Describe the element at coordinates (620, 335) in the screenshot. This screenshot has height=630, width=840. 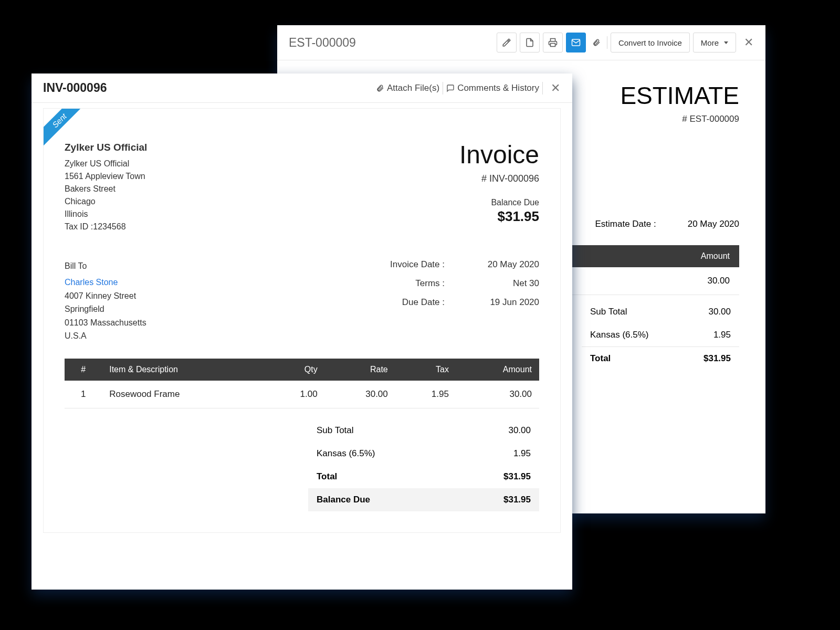
I see `est-tax-label: Kansas (6.5%)` at that location.